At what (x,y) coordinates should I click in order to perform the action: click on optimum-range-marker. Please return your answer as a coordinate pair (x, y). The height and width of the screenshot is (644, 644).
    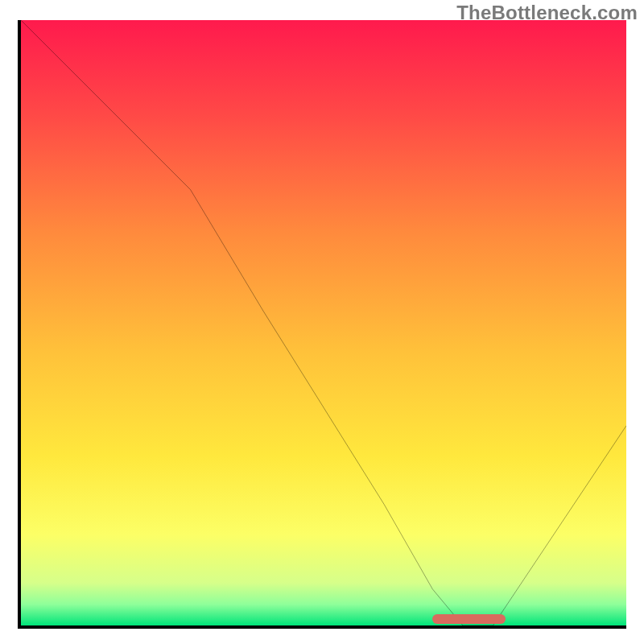
    Looking at the image, I should click on (469, 619).